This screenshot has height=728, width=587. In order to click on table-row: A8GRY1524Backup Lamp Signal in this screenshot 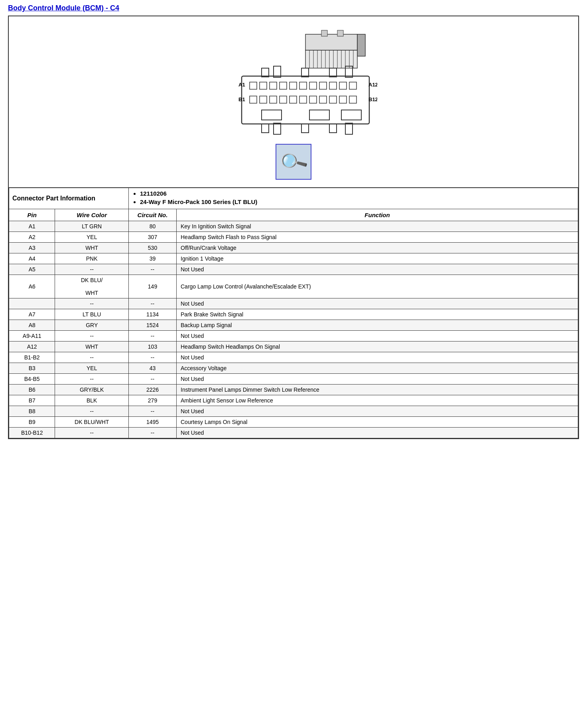, I will do `click(294, 325)`.